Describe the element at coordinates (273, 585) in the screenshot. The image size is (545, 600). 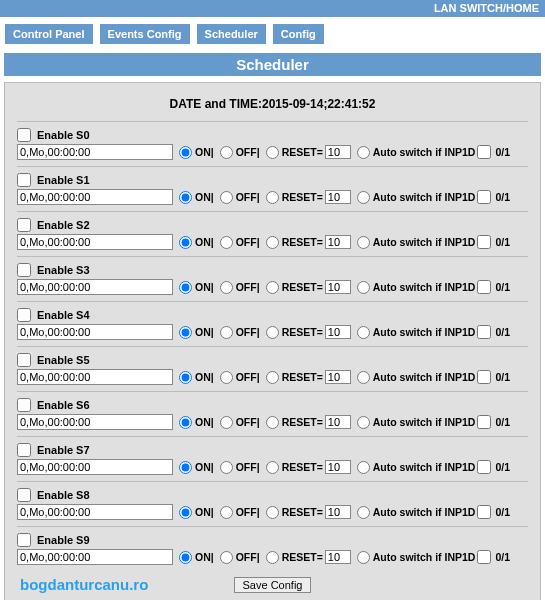
I see `save-config-button: Save Config` at that location.